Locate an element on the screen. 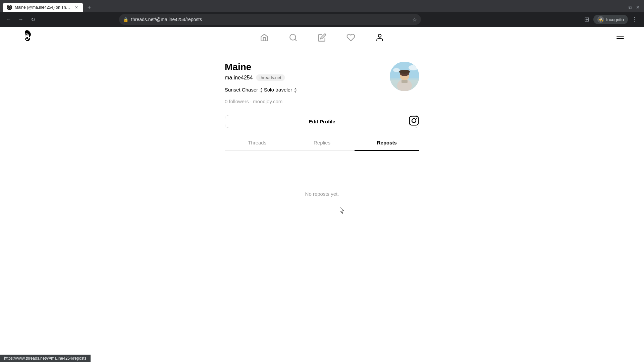  followers-count: 0 followers is located at coordinates (237, 101).